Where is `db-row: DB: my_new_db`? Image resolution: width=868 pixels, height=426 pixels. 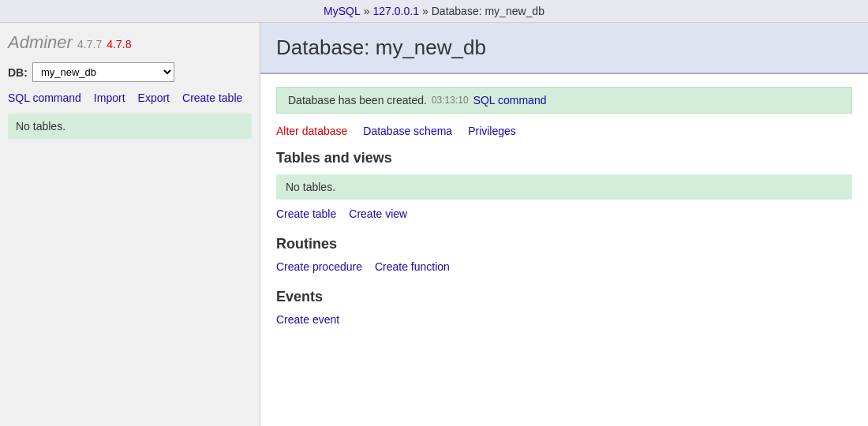
db-row: DB: my_new_db is located at coordinates (129, 73).